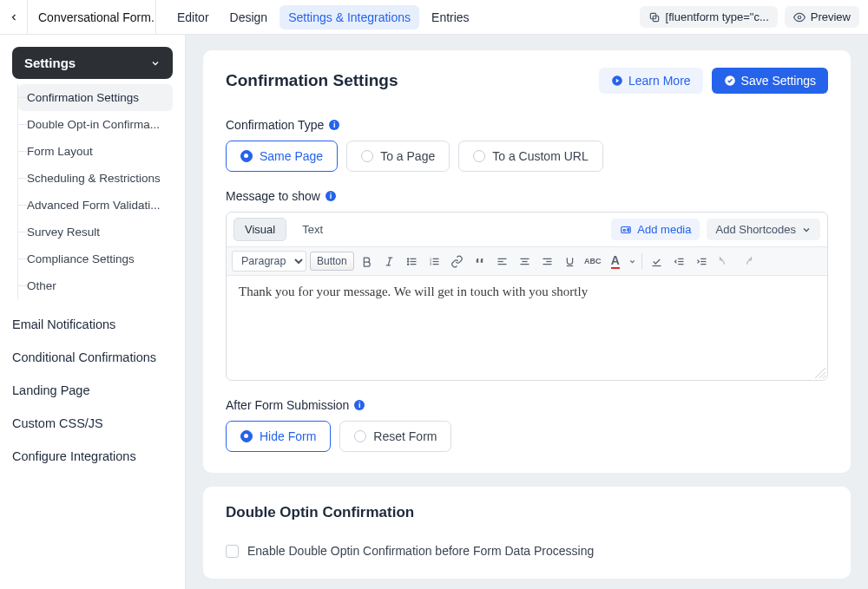 The width and height of the screenshot is (868, 589). Describe the element at coordinates (540, 156) in the screenshot. I see `option-label: To a Custom URL` at that location.